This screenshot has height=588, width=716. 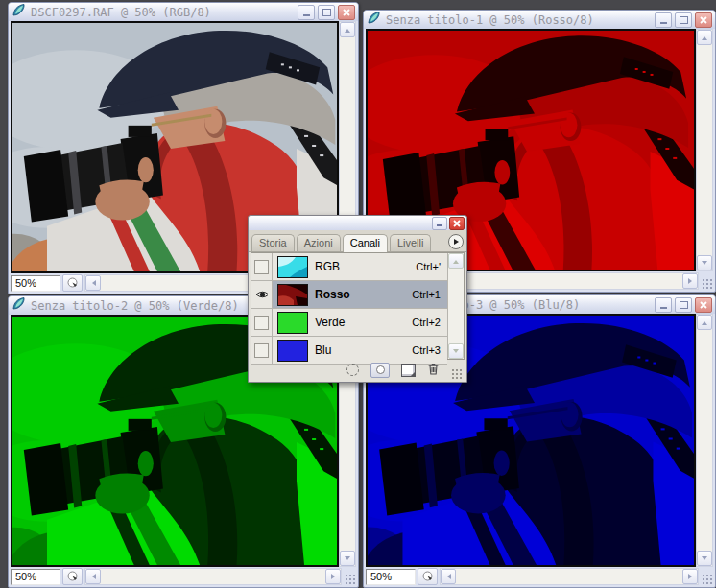 I want to click on palette-minimize-button, so click(x=440, y=223).